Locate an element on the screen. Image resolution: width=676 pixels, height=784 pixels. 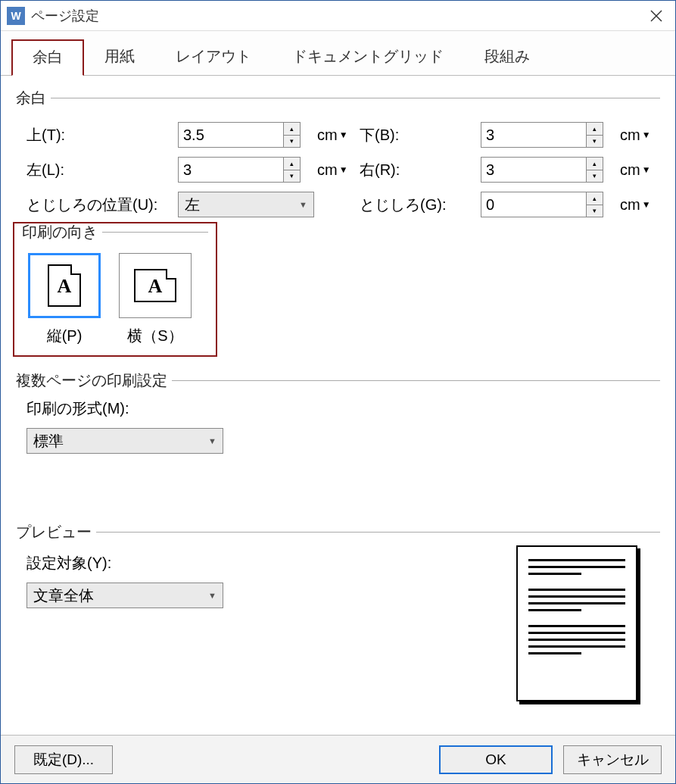
preview-group-title: プレビュー is located at coordinates (338, 532).